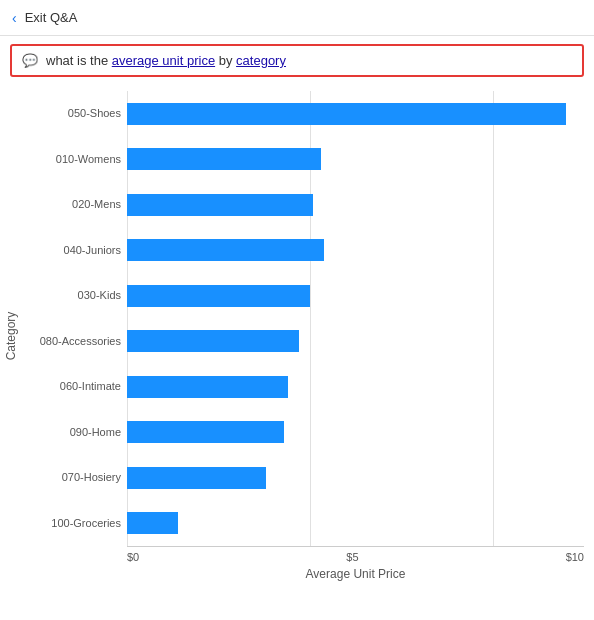 The width and height of the screenshot is (594, 620). What do you see at coordinates (356, 556) in the screenshot?
I see `x-axis: $0$5$10` at bounding box center [356, 556].